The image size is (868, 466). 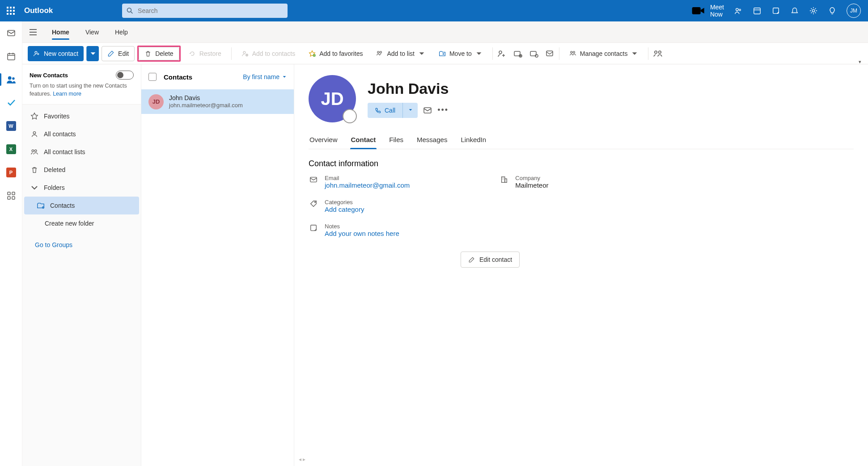 I want to click on sidebar-item-all-contact-lists: All contact lists, so click(x=81, y=152).